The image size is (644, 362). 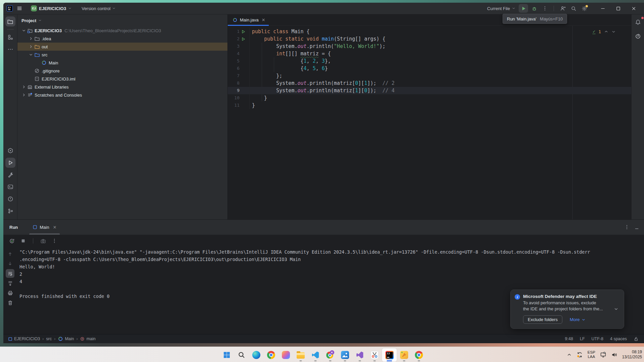 What do you see at coordinates (569, 339) in the screenshot?
I see `caret-position: 9:48` at bounding box center [569, 339].